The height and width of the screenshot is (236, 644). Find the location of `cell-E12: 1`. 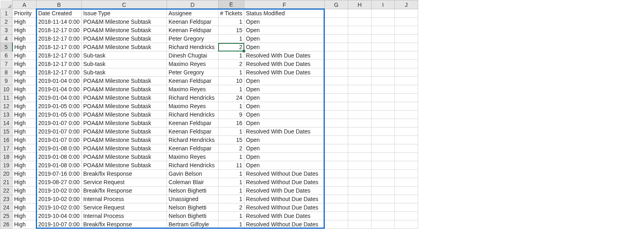

cell-E12: 1 is located at coordinates (231, 106).